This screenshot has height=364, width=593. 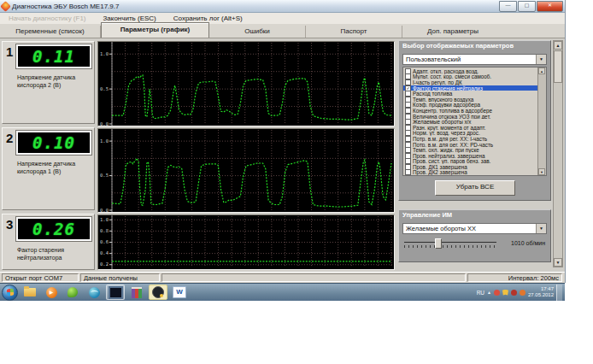 What do you see at coordinates (475, 245) in the screenshot?
I see `rpm-slider: 1010 об/мин` at bounding box center [475, 245].